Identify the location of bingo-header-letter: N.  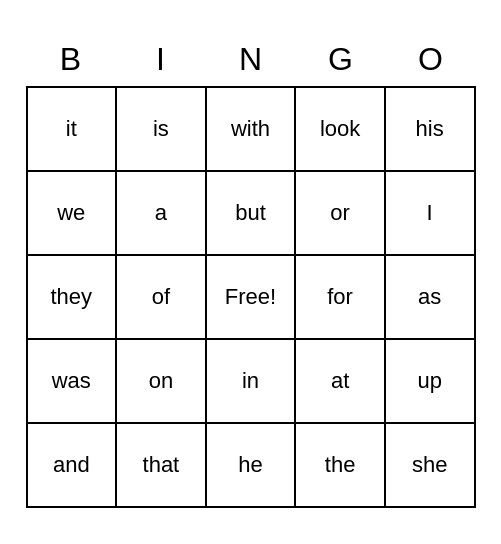
(251, 60).